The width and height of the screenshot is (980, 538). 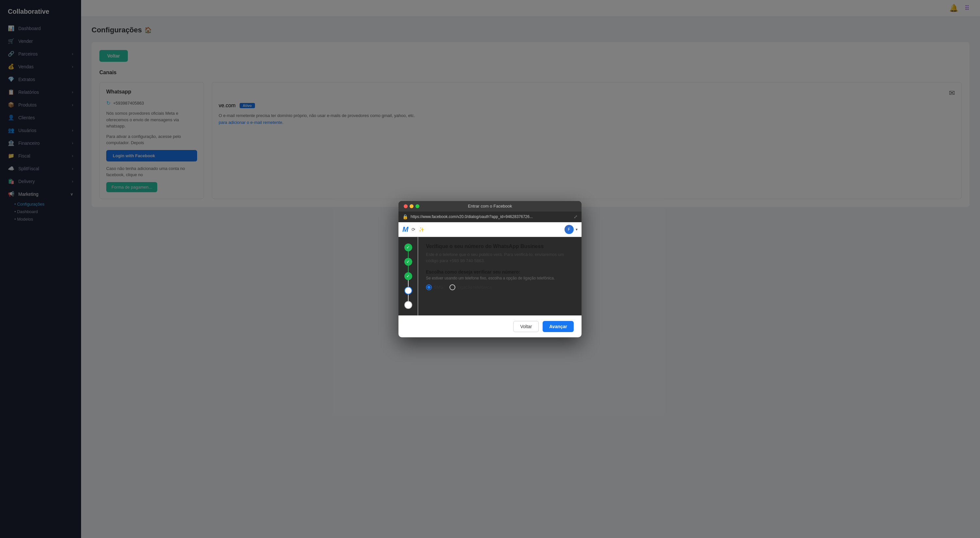 What do you see at coordinates (500, 258) in the screenshot?
I see `verify-subtitle: Este é o telefone que o seu público verá…` at bounding box center [500, 258].